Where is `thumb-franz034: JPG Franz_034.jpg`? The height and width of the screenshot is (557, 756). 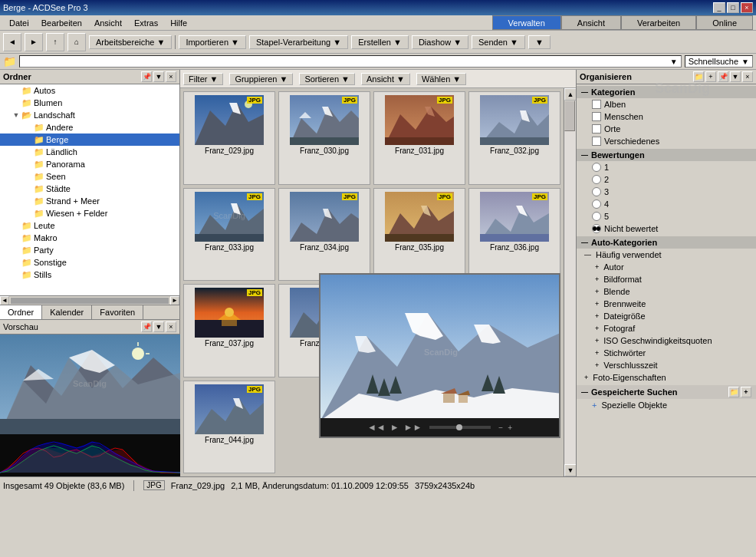
thumb-franz034: JPG Franz_034.jpg is located at coordinates (324, 235).